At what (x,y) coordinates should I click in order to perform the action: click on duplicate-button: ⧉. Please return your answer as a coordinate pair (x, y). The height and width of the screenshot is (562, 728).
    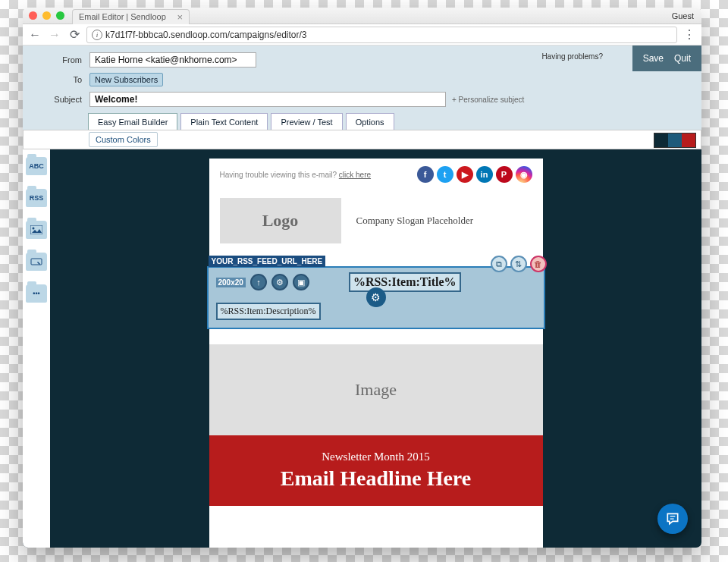
    Looking at the image, I should click on (499, 264).